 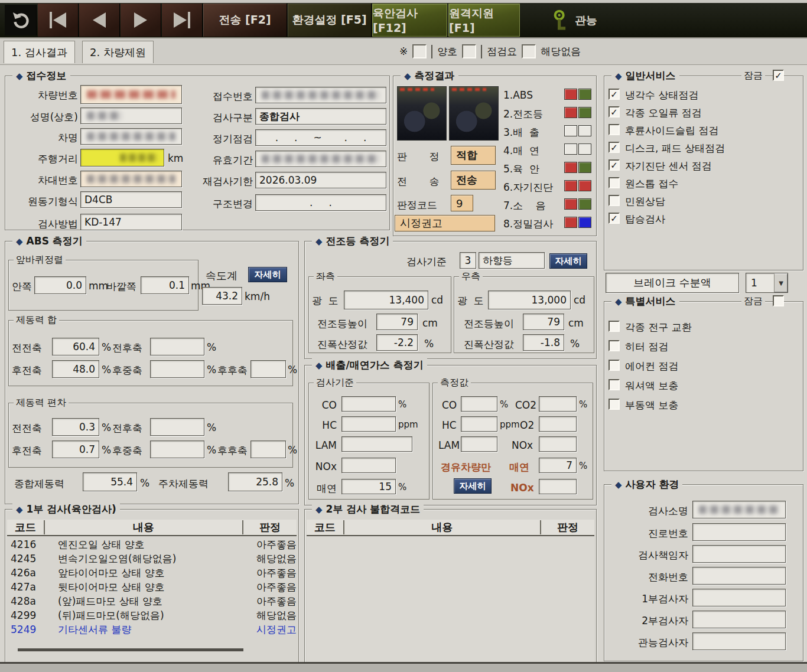 What do you see at coordinates (739, 532) in the screenshot?
I see `lane-no-field` at bounding box center [739, 532].